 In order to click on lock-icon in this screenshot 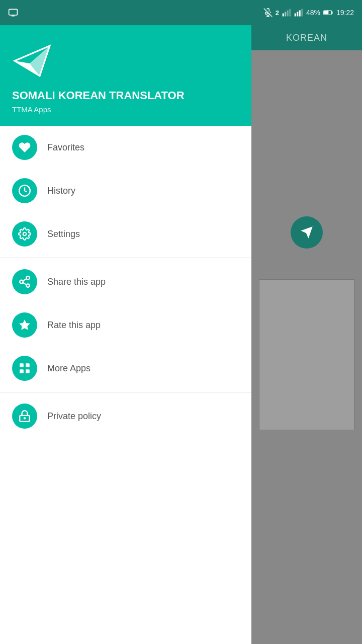, I will do `click(25, 416)`.